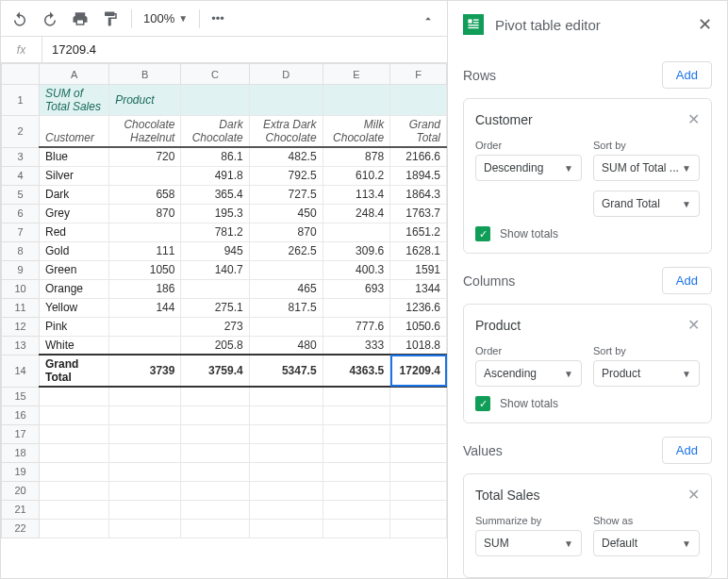 The image size is (728, 579). I want to click on col-header: A, so click(74, 74).